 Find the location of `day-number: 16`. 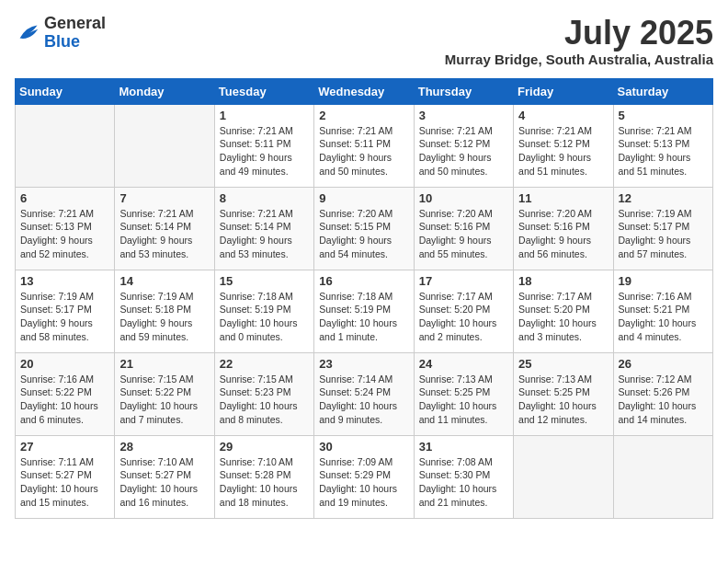

day-number: 16 is located at coordinates (364, 282).